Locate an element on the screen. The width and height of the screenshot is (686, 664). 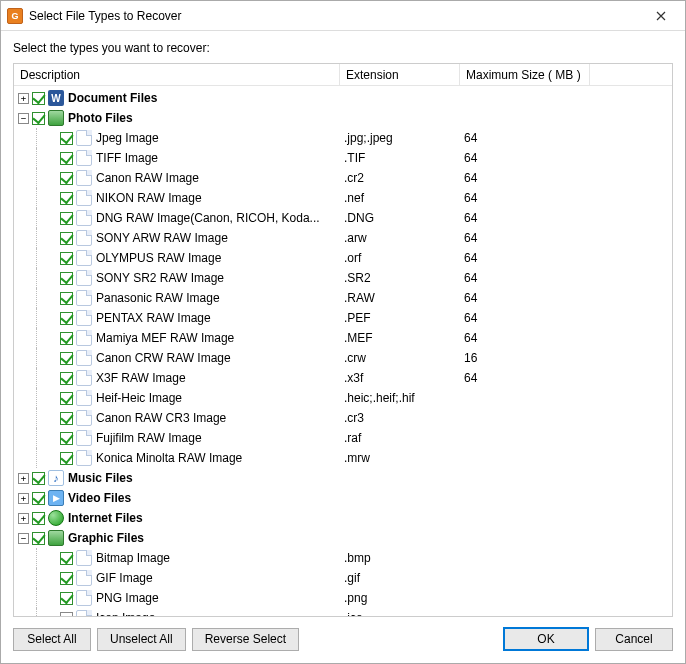
column-description: Description is located at coordinates (177, 74).